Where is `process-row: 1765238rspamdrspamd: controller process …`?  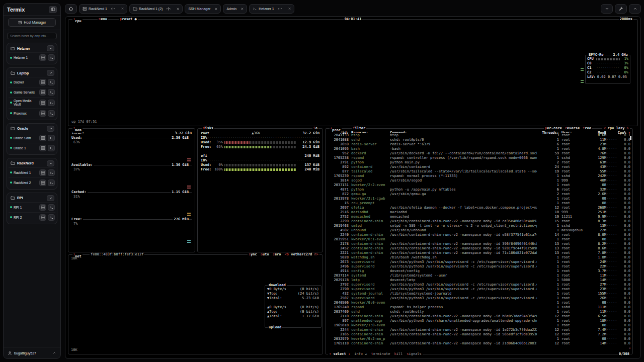 process-row: 1765238rspamdrspamd: controller process … is located at coordinates (479, 158).